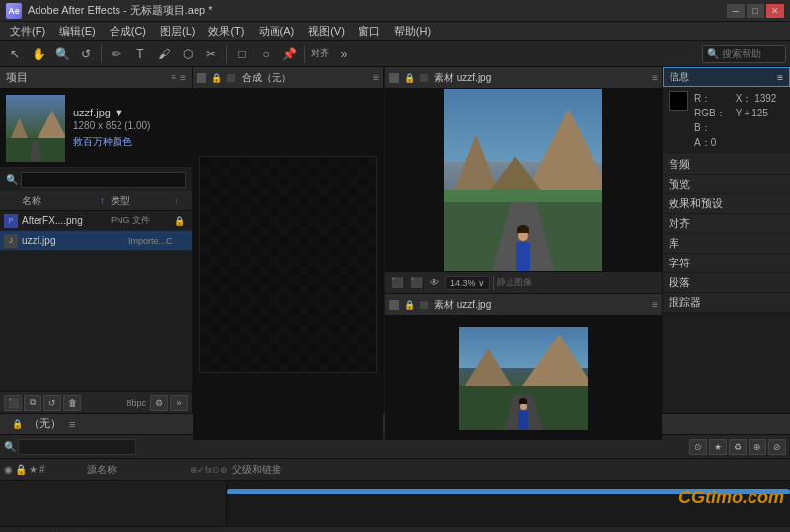 The width and height of the screenshot is (790, 532). What do you see at coordinates (72, 424) in the screenshot?
I see `timeline-menu-icon: ≡` at bounding box center [72, 424].